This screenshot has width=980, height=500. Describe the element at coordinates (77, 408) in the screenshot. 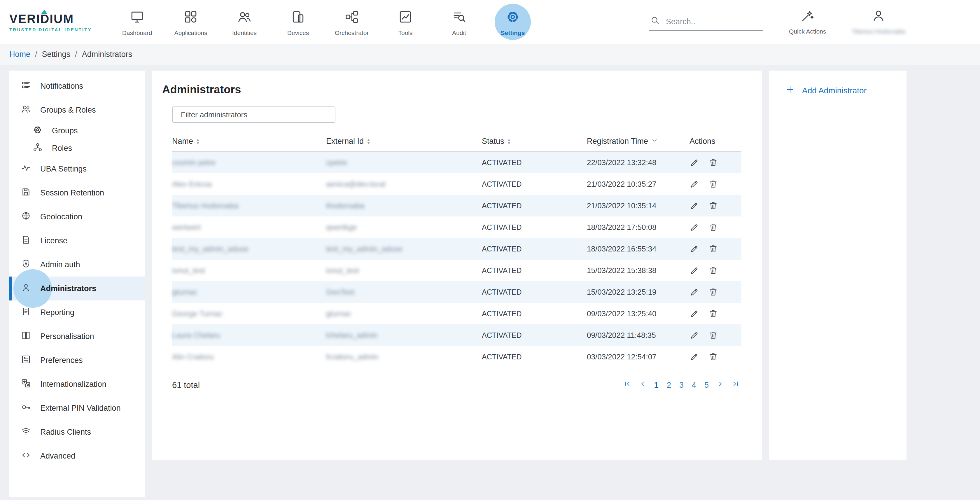

I see `sidebar-item-external-pin-validation: External PIN Validation` at that location.